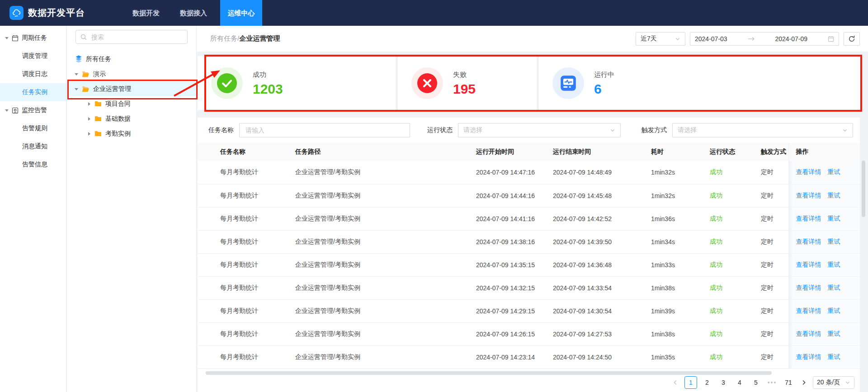 The width and height of the screenshot is (868, 392). I want to click on calendar-icon, so click(831, 39).